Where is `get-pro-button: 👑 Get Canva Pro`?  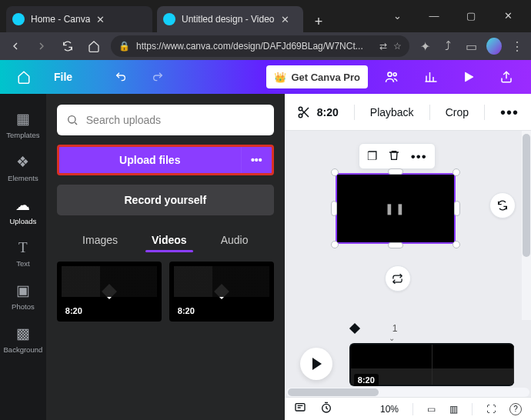 get-pro-button: 👑 Get Canva Pro is located at coordinates (317, 77).